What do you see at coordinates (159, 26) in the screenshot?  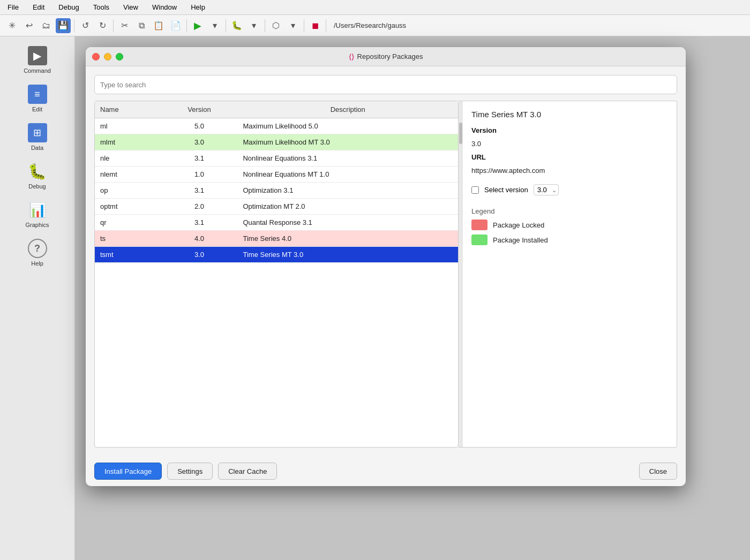 I see `toolbar-paste-btn: 📋` at bounding box center [159, 26].